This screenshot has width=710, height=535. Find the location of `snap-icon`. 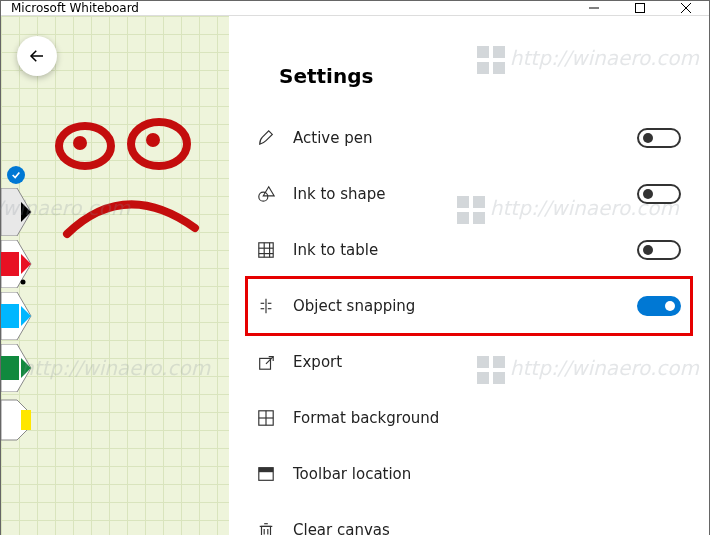

snap-icon is located at coordinates (266, 306).